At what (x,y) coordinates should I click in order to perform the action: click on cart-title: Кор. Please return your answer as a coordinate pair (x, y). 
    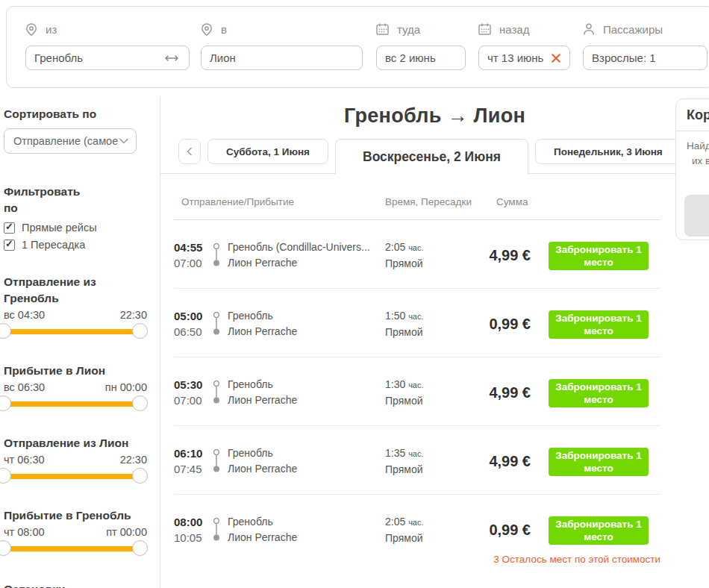
    Looking at the image, I should click on (693, 115).